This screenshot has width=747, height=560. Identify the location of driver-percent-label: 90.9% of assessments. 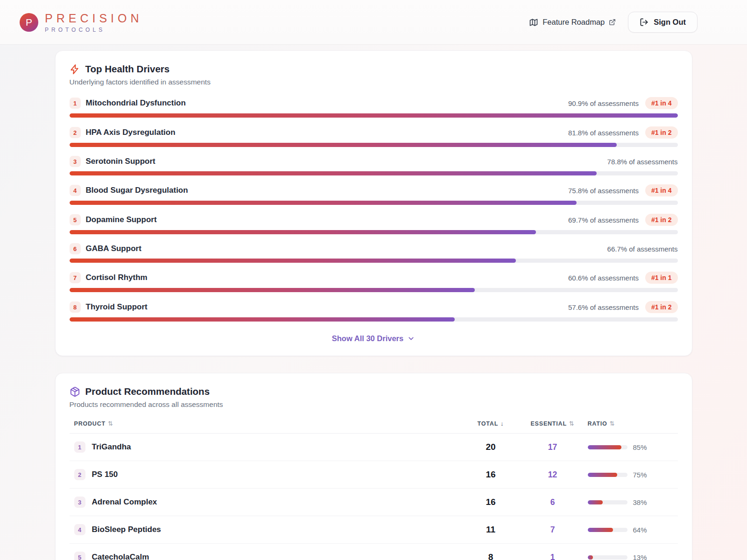
(603, 104).